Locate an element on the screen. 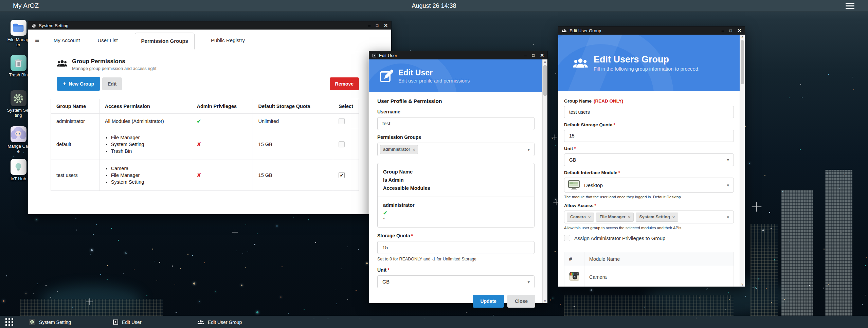 This screenshot has height=328, width=868. section-subtitle: Manage group permission and access right is located at coordinates (114, 69).